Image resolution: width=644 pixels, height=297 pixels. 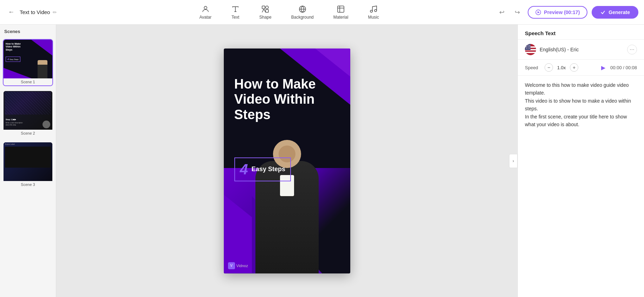 What do you see at coordinates (55, 12) in the screenshot?
I see `edit-icon: ✏` at bounding box center [55, 12].